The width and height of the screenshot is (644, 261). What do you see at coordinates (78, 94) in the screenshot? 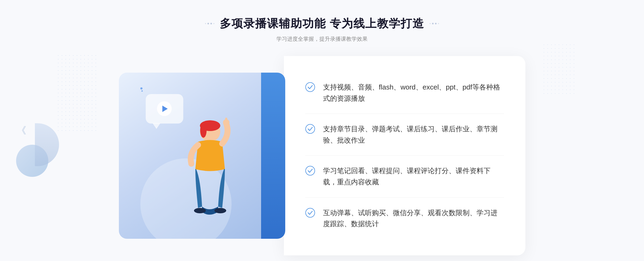
I see `bg-dots-left` at bounding box center [78, 94].